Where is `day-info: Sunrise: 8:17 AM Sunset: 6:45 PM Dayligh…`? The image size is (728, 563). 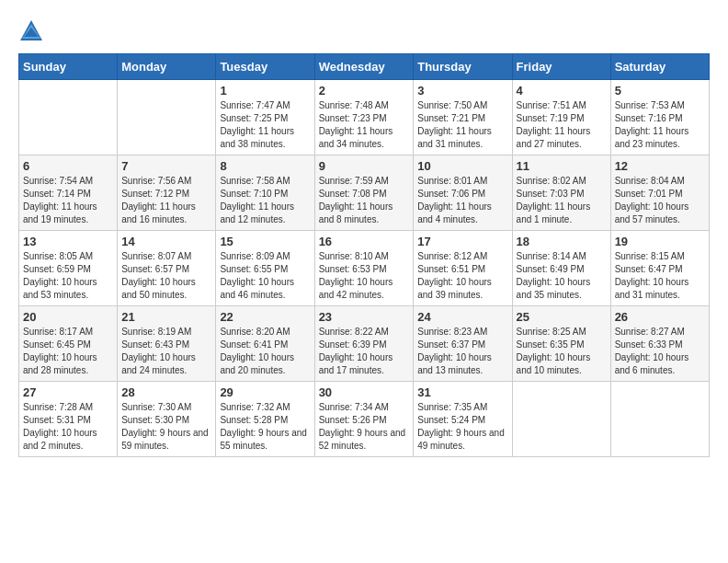 day-info: Sunrise: 8:17 AM Sunset: 6:45 PM Dayligh… is located at coordinates (68, 351).